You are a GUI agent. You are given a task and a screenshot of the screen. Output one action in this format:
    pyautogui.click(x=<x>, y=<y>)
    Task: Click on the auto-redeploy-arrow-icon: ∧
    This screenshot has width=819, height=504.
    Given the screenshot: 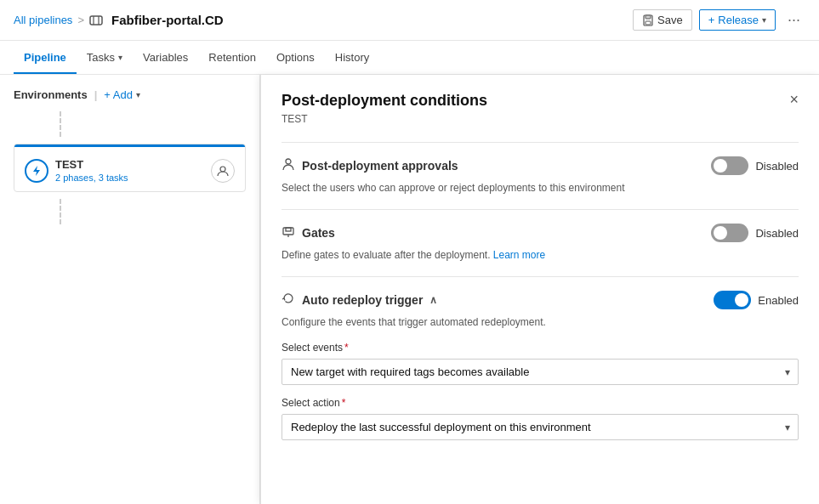 What is the action you would take?
    pyautogui.click(x=434, y=300)
    